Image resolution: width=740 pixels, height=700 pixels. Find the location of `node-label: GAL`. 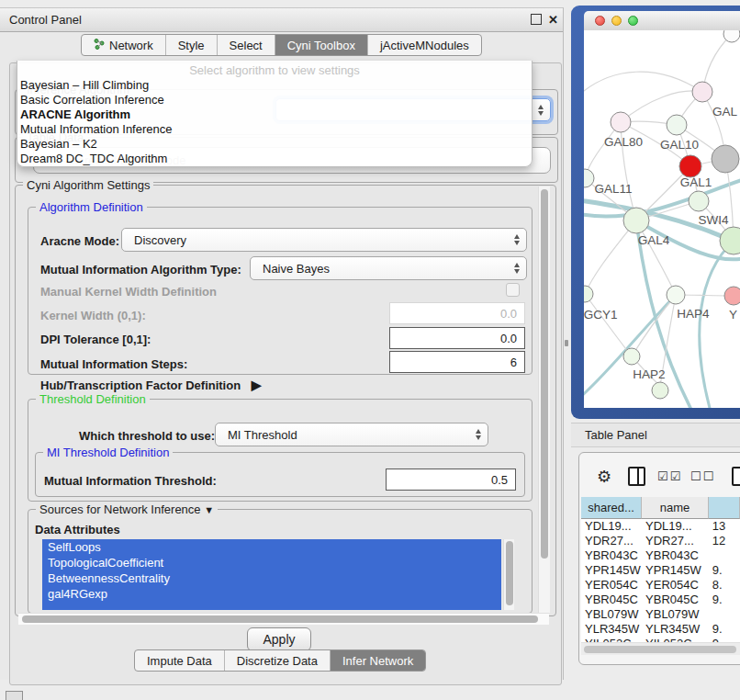

node-label: GAL is located at coordinates (725, 112).